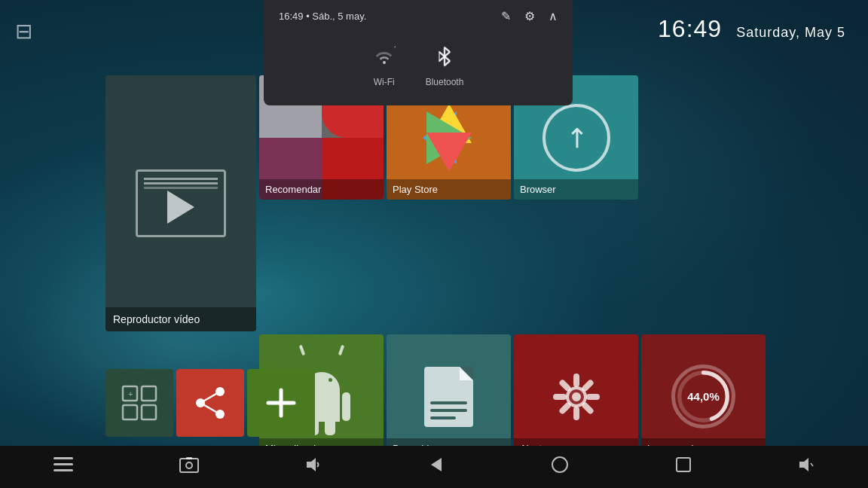 This screenshot has width=868, height=488. What do you see at coordinates (576, 190) in the screenshot?
I see `tile-browser-label: Browser` at bounding box center [576, 190].